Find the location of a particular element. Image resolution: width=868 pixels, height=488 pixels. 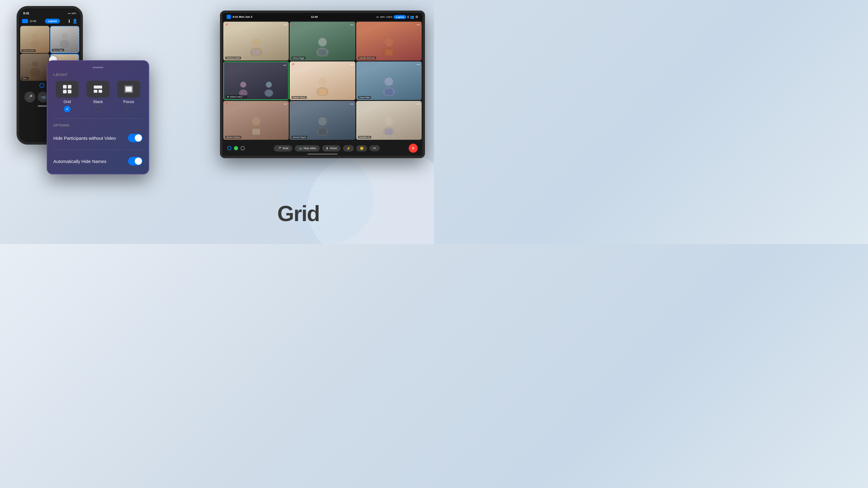

phone-status-icons: ▪▪▪ WiFi is located at coordinates (72, 13).